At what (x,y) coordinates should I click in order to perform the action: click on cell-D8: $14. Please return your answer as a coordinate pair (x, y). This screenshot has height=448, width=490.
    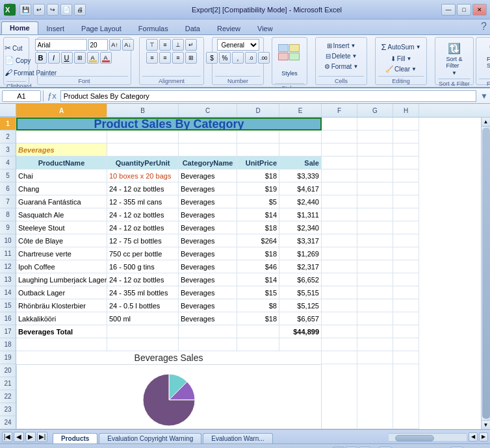
    Looking at the image, I should click on (259, 215).